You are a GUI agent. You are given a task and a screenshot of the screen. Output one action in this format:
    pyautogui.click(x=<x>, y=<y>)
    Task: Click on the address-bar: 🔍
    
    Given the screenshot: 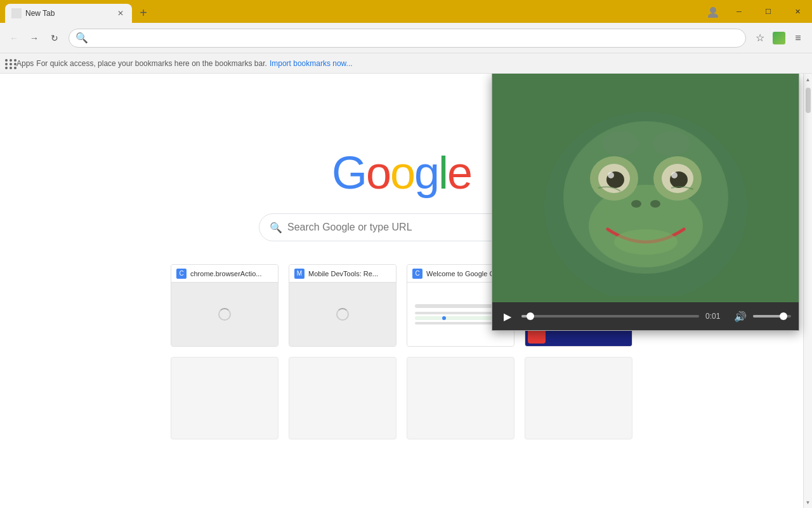 What is the action you would take?
    pyautogui.click(x=407, y=38)
    